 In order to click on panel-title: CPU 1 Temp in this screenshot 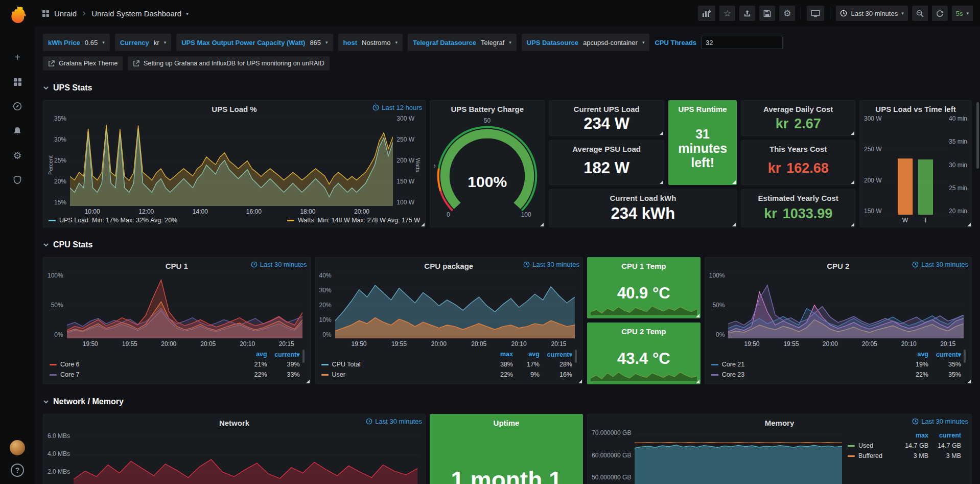, I will do `click(644, 266)`.